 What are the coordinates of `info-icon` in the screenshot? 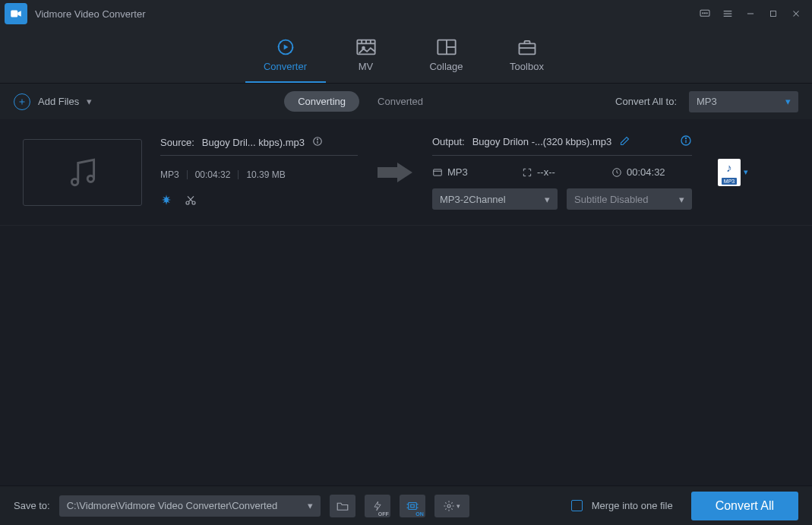 It's located at (318, 143).